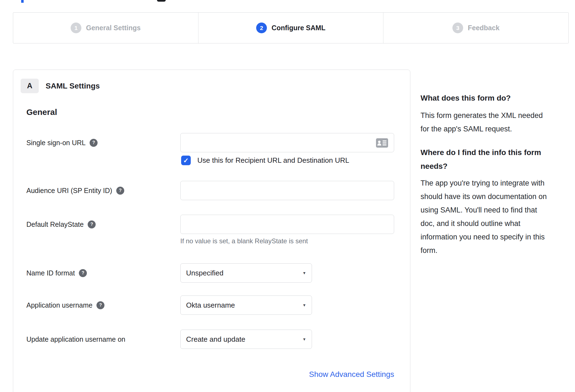 Image resolution: width=575 pixels, height=392 pixels. I want to click on application-username-label-row: Application username ?, so click(101, 305).